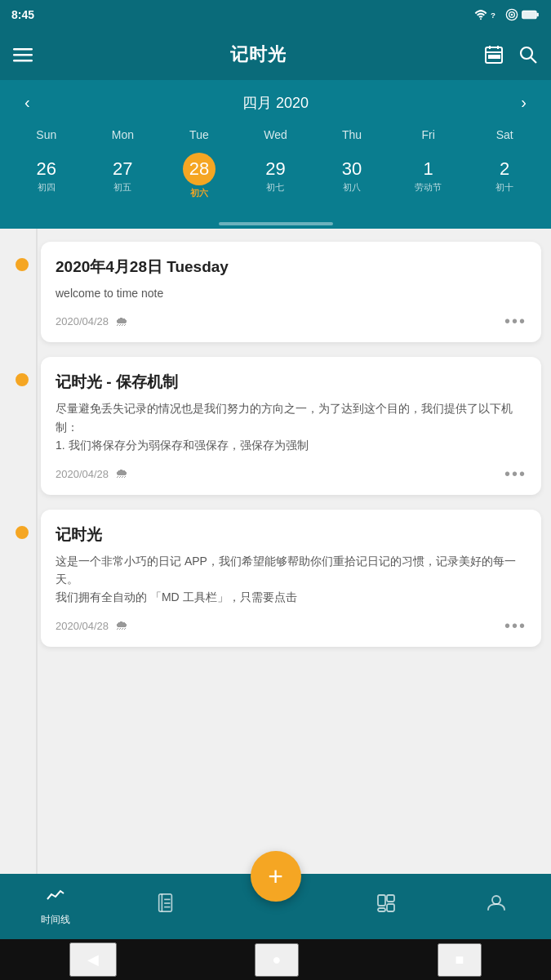 This screenshot has width=551, height=980. I want to click on calendar-month-label: 四月 2020, so click(276, 103).